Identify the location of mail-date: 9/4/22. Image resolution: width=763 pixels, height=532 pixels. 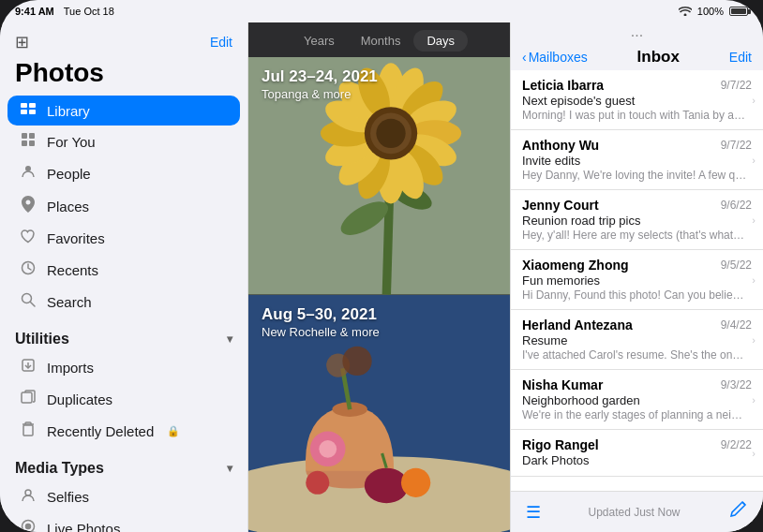
(737, 325).